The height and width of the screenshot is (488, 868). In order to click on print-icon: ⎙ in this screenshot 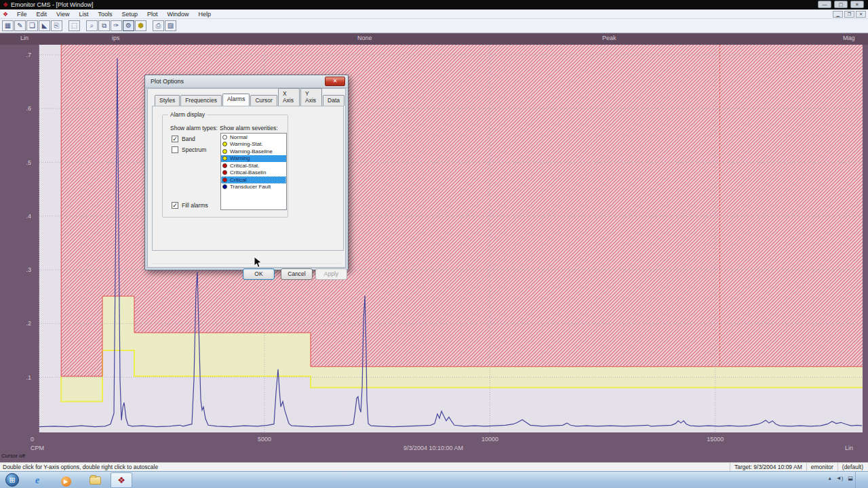, I will do `click(159, 26)`.